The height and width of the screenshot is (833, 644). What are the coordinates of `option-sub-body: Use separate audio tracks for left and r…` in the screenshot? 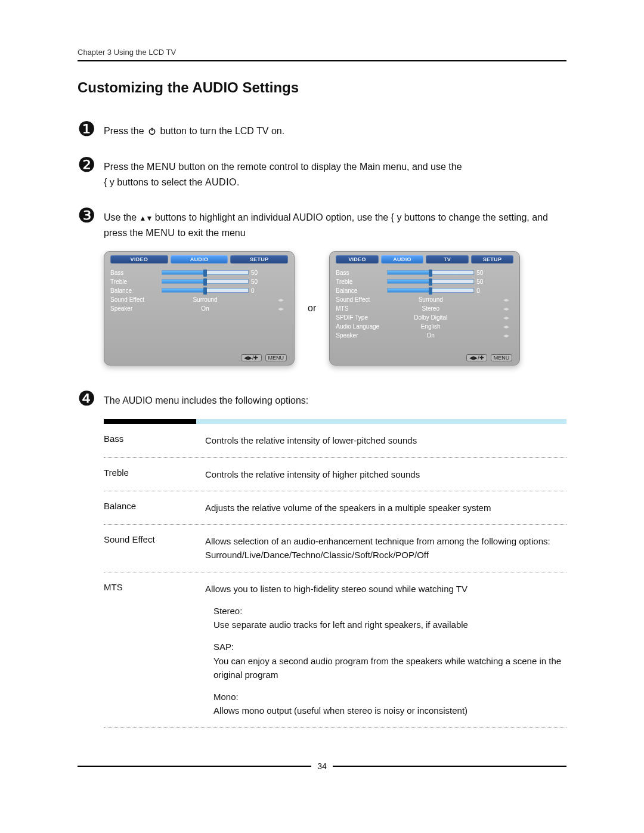 It's located at (390, 625).